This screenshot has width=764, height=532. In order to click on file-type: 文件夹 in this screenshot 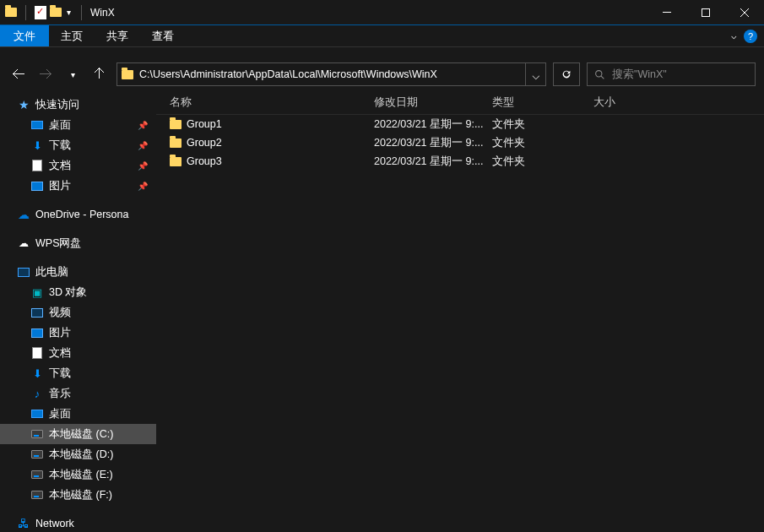, I will do `click(543, 144)`.